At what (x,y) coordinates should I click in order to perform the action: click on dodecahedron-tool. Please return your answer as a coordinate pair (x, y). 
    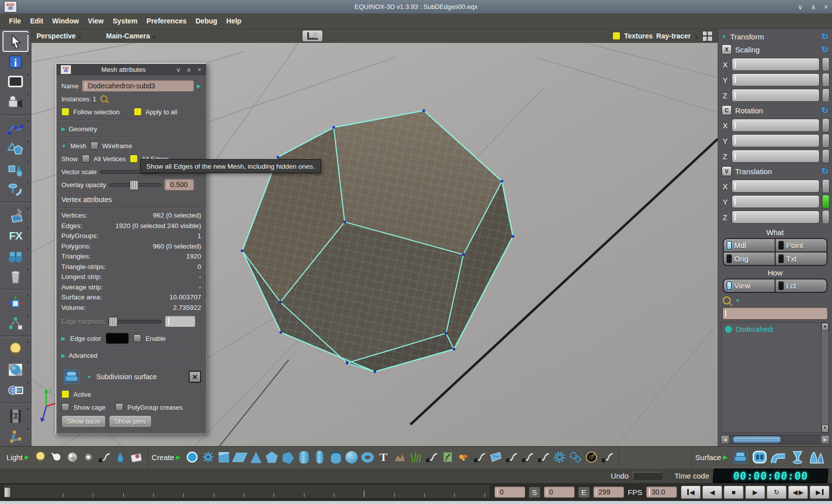
    Looking at the image, I should click on (272, 457).